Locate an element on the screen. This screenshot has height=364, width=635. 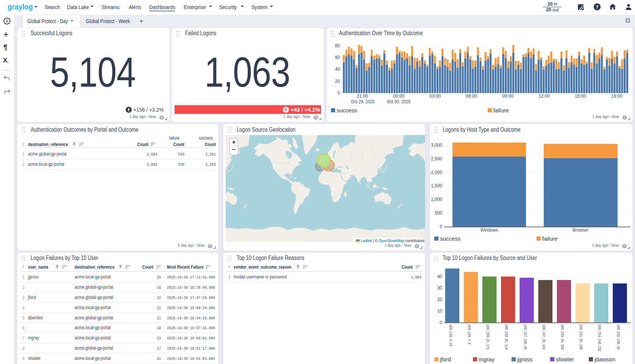
svg-text: 109.155.136.16 is located at coordinates (618, 337).